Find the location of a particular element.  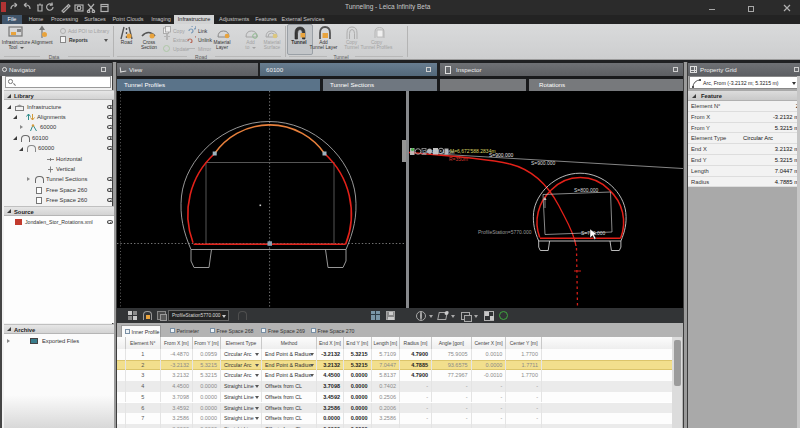

svg-text: ProfileStation=5770.000 is located at coordinates (505, 232).